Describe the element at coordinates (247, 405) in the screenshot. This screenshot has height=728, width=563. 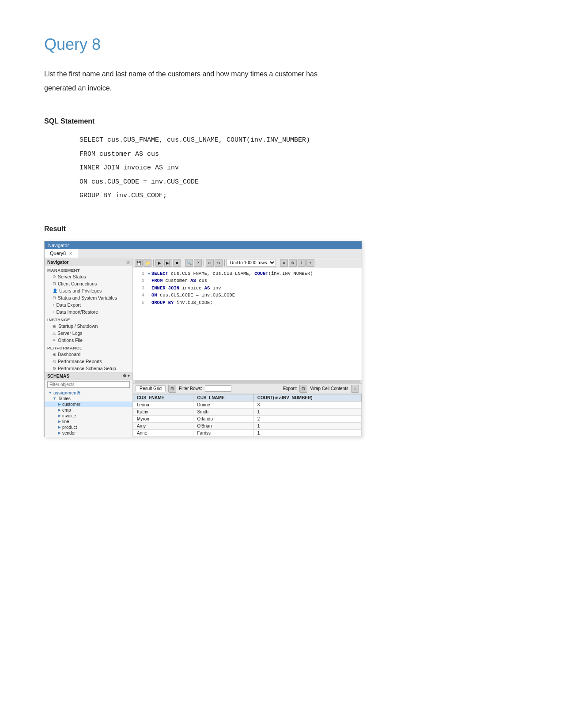
I see `table-row: LeonaDunne3` at that location.